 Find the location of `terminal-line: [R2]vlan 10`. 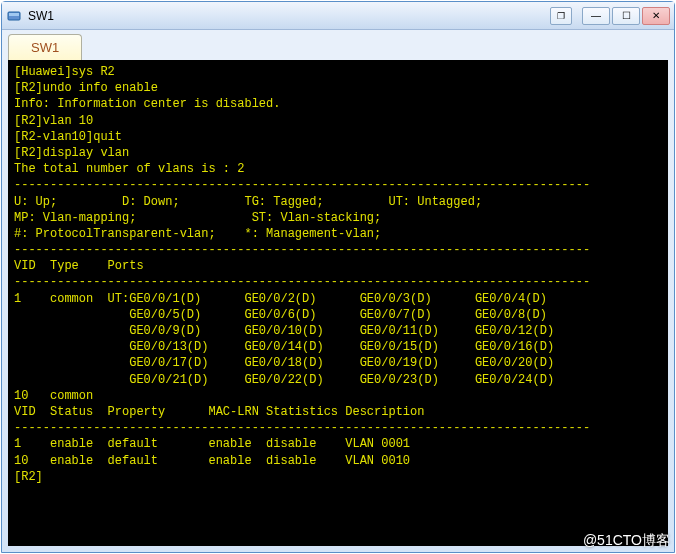

terminal-line: [R2]vlan 10 is located at coordinates (338, 121).